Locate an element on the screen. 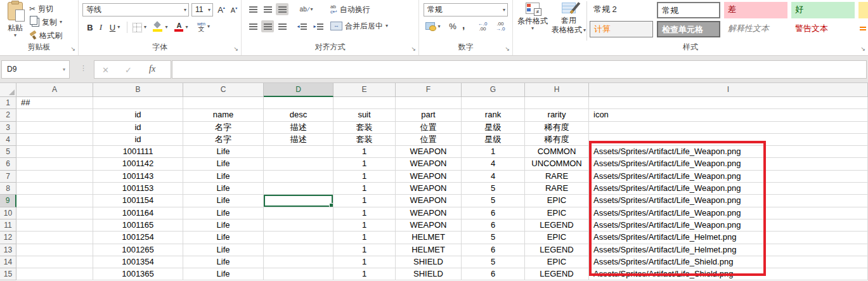 The width and height of the screenshot is (868, 281). cell-H2: rarity is located at coordinates (557, 115).